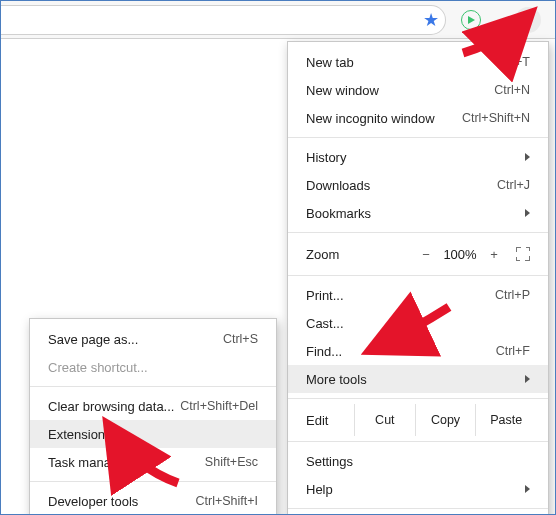 The image size is (556, 515). What do you see at coordinates (153, 462) in the screenshot?
I see `submenu-task-manager: Task manager Shift+Esc` at bounding box center [153, 462].